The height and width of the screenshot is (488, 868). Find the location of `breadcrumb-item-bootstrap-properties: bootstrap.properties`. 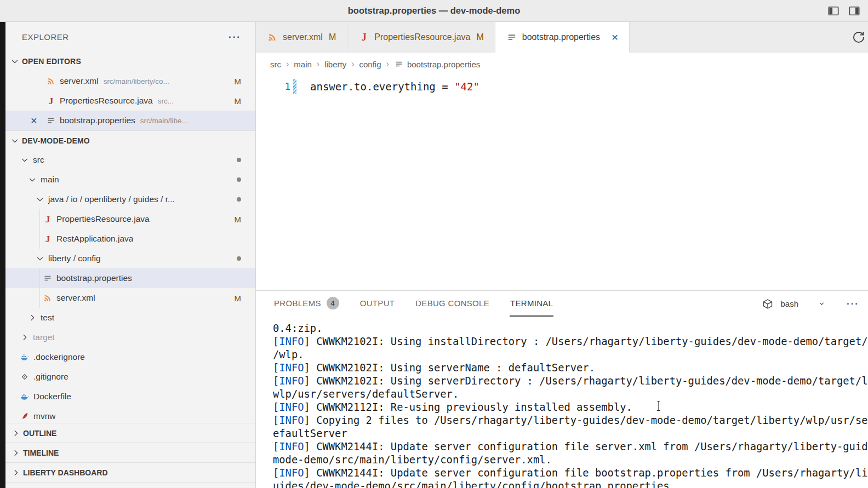

breadcrumb-item-bootstrap-properties: bootstrap.properties is located at coordinates (437, 65).